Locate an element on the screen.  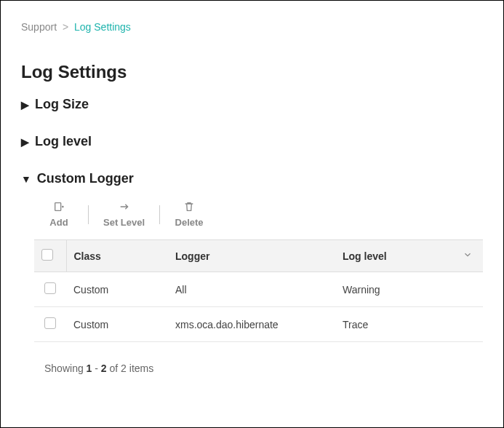
pager-total: 2 is located at coordinates (124, 368).